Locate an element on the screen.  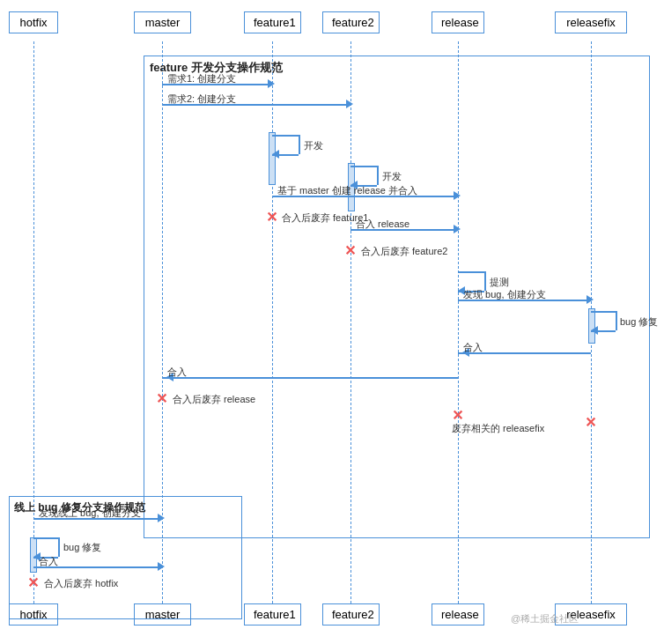
self-dev1-right is located at coordinates (299, 144).